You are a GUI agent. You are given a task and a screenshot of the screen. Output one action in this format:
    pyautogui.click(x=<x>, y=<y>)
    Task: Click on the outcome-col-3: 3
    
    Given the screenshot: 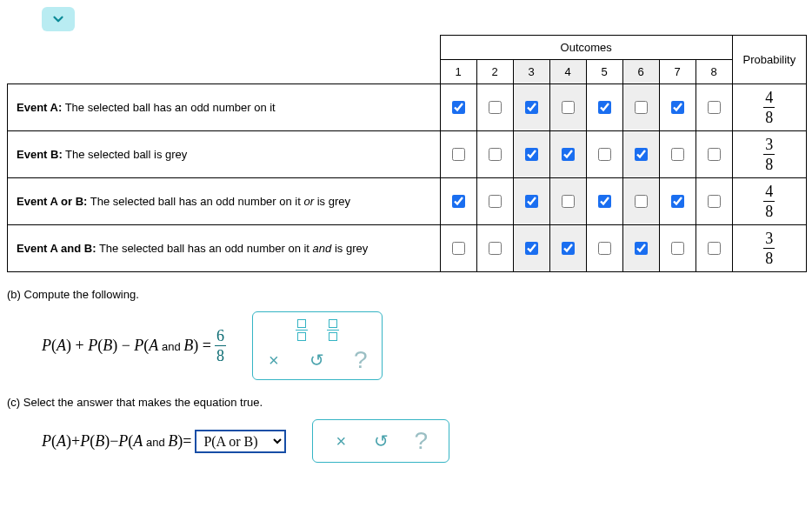 What is the action you would take?
    pyautogui.click(x=531, y=72)
    